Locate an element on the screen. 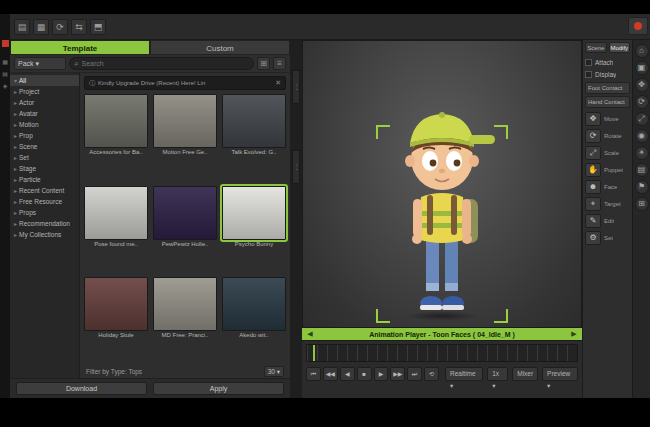 This screenshot has height=427, width=650. asset-thumbnail is located at coordinates (254, 213).